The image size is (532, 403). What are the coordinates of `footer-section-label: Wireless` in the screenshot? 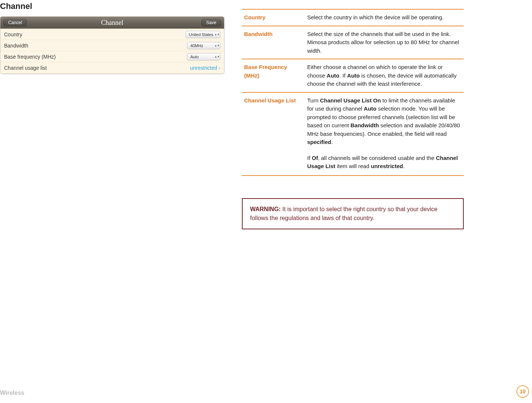 It's located at (12, 393).